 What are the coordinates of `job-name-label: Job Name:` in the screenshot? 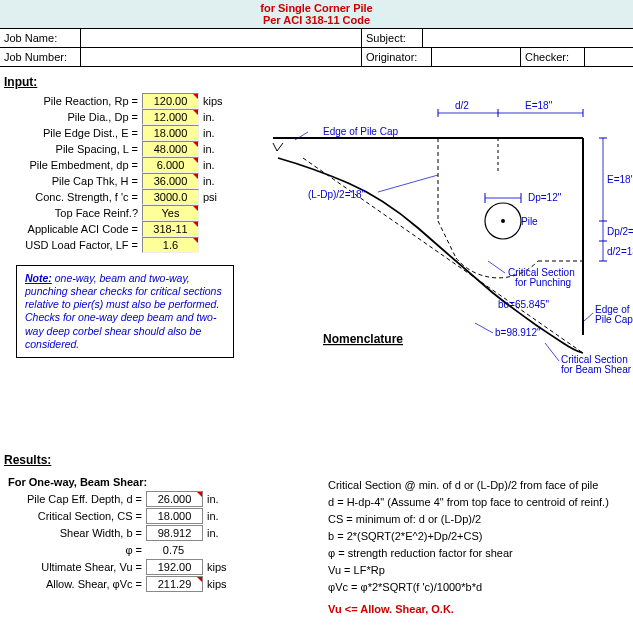 It's located at (40, 38).